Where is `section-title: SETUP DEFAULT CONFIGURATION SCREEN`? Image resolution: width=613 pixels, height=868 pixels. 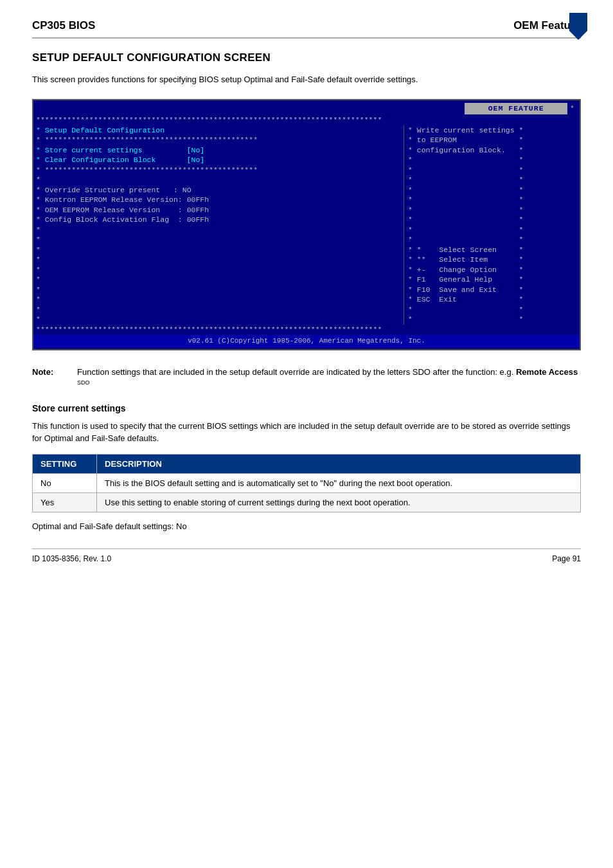 section-title: SETUP DEFAULT CONFIGURATION SCREEN is located at coordinates (306, 58).